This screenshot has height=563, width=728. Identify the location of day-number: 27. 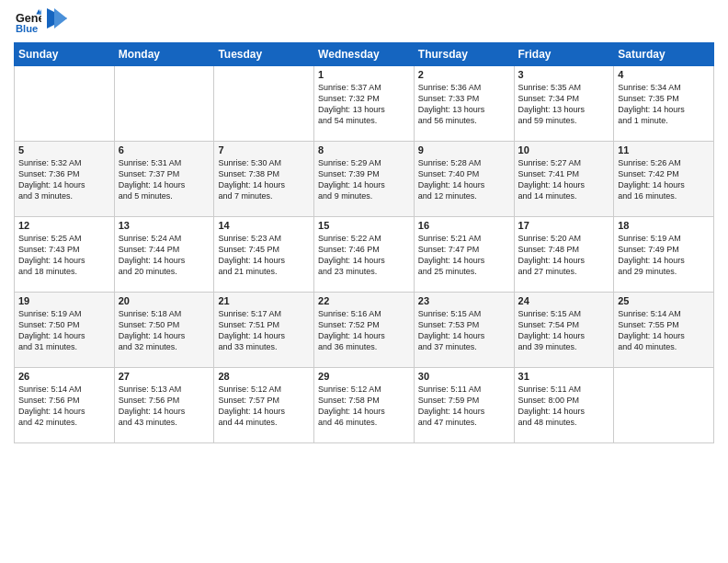
(165, 376).